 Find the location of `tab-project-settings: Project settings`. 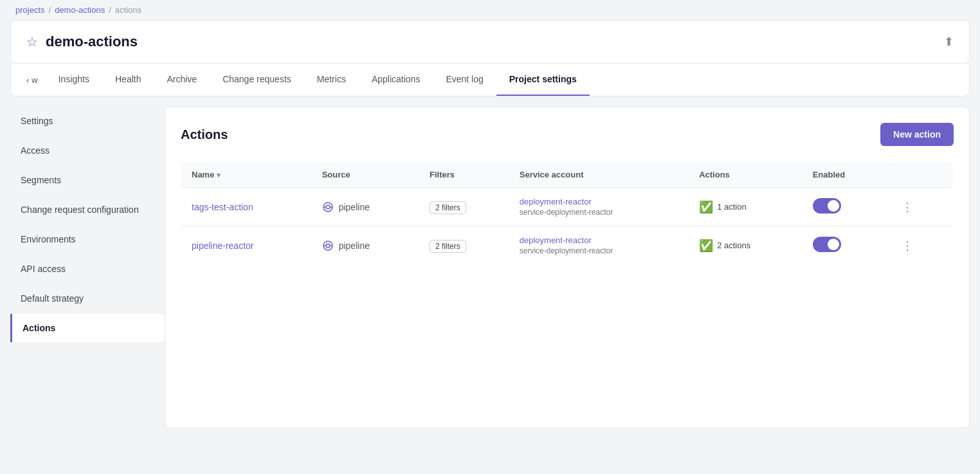

tab-project-settings: Project settings is located at coordinates (543, 80).